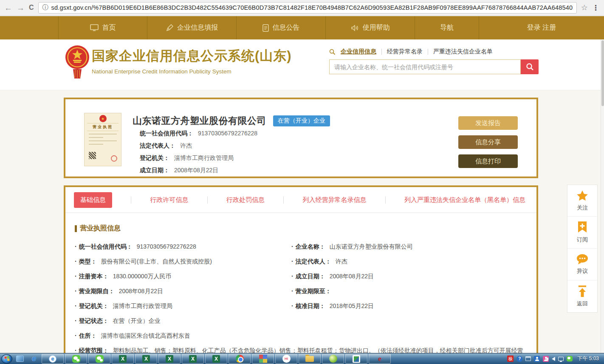  I want to click on field-row: 成立日期： 2008年08月22日, so click(199, 171).